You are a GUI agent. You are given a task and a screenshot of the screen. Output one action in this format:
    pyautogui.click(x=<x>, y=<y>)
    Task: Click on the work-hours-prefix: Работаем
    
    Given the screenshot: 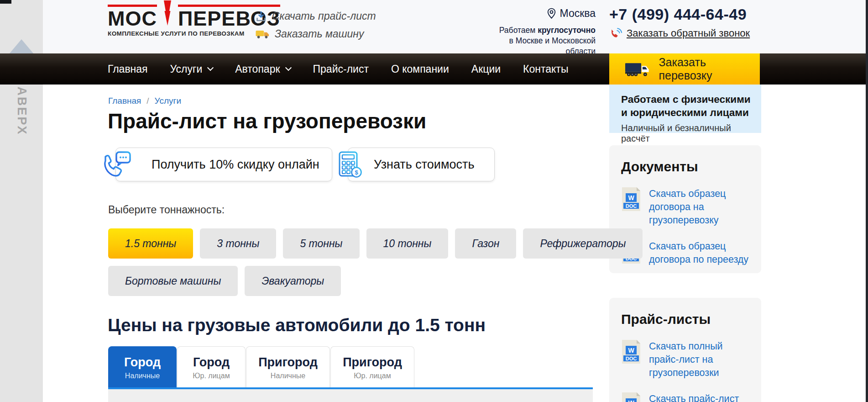 What is the action you would take?
    pyautogui.click(x=518, y=30)
    